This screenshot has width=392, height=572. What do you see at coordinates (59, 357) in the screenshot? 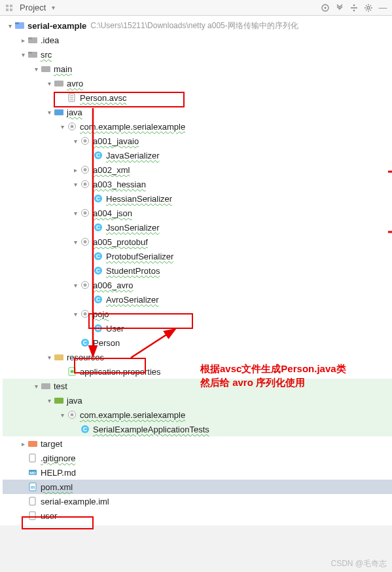
I see `resources-folder-icon` at bounding box center [59, 357].